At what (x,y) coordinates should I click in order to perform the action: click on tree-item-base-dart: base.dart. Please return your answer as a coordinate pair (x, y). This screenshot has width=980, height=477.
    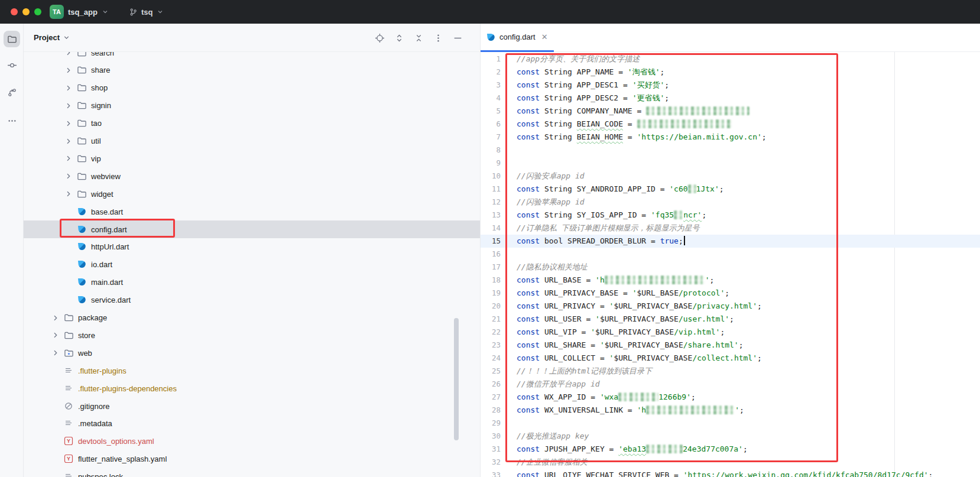
    Looking at the image, I should click on (252, 212).